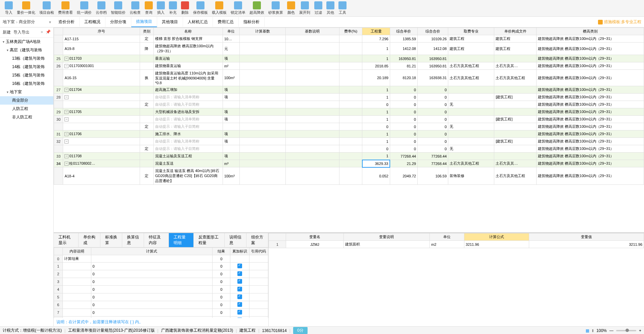  I want to click on bottom-tab: 单价构成, so click(89, 240).